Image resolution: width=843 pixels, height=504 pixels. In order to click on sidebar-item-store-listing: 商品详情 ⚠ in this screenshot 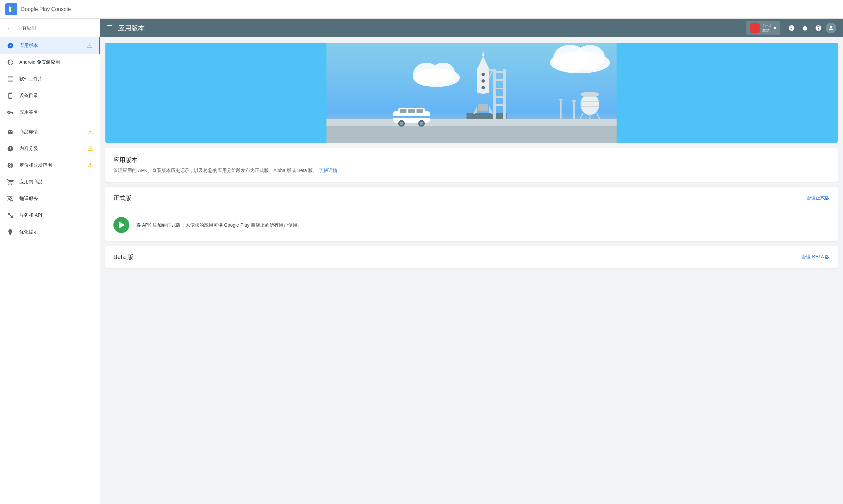, I will do `click(50, 132)`.